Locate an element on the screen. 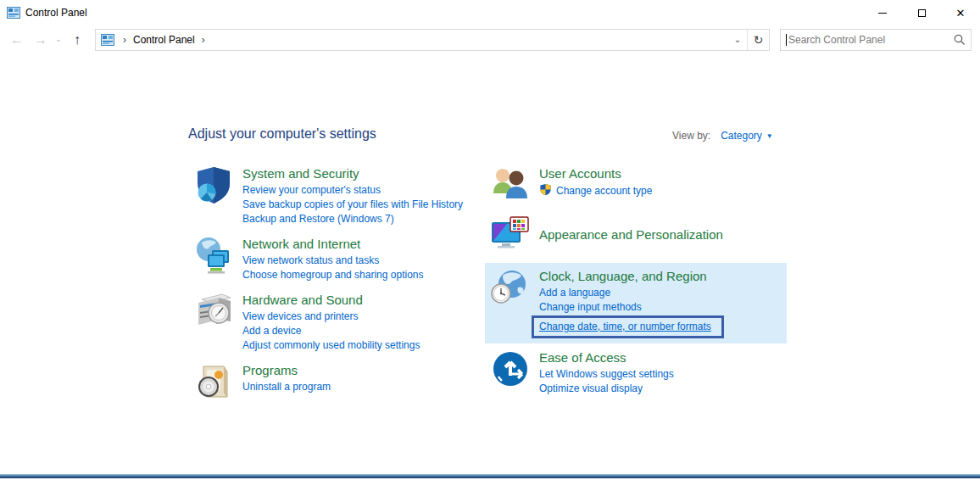 The image size is (980, 480). back-button: ← is located at coordinates (17, 40).